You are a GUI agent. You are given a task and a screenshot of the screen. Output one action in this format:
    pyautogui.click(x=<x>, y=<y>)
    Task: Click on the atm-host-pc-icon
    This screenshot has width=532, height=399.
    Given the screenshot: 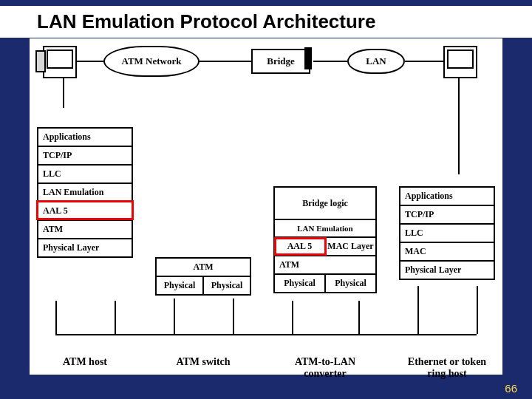 What is the action you would take?
    pyautogui.click(x=60, y=62)
    